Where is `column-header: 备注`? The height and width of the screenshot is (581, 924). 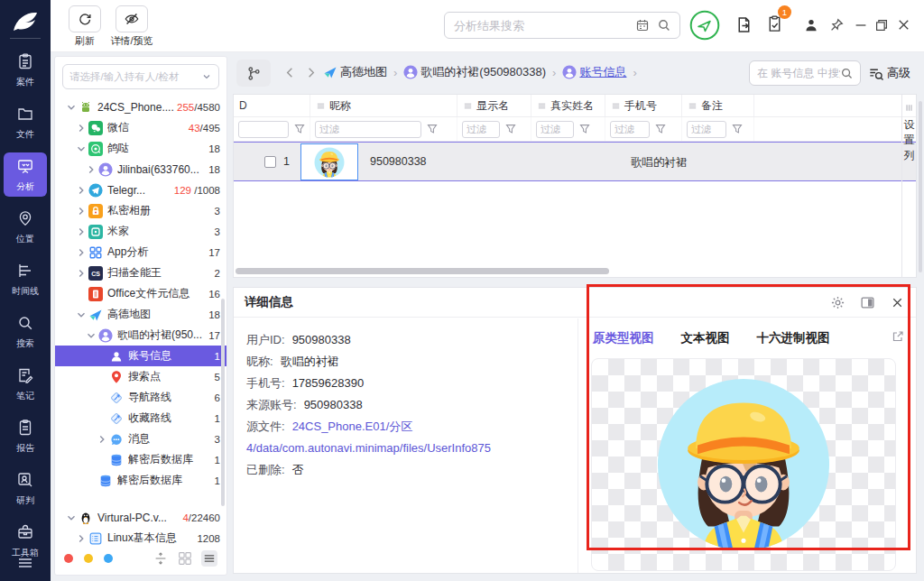
column-header: 备注 is located at coordinates (718, 106).